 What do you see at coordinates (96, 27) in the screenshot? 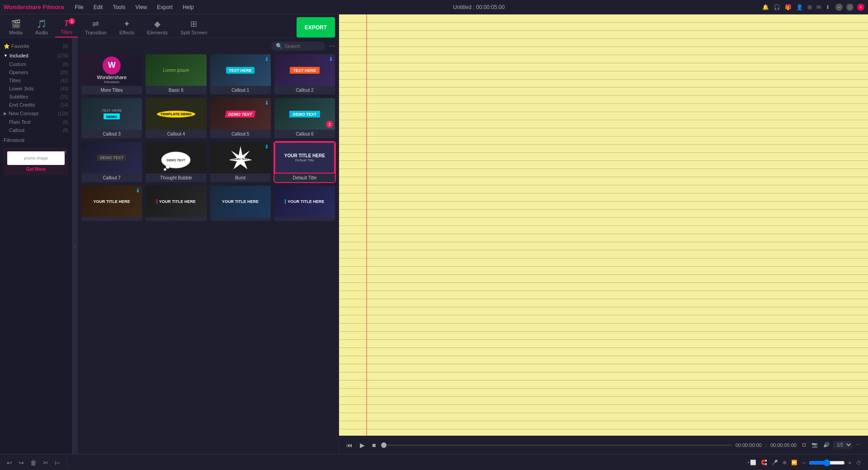
I see `tab-transition: ⇌ Transition` at bounding box center [96, 27].